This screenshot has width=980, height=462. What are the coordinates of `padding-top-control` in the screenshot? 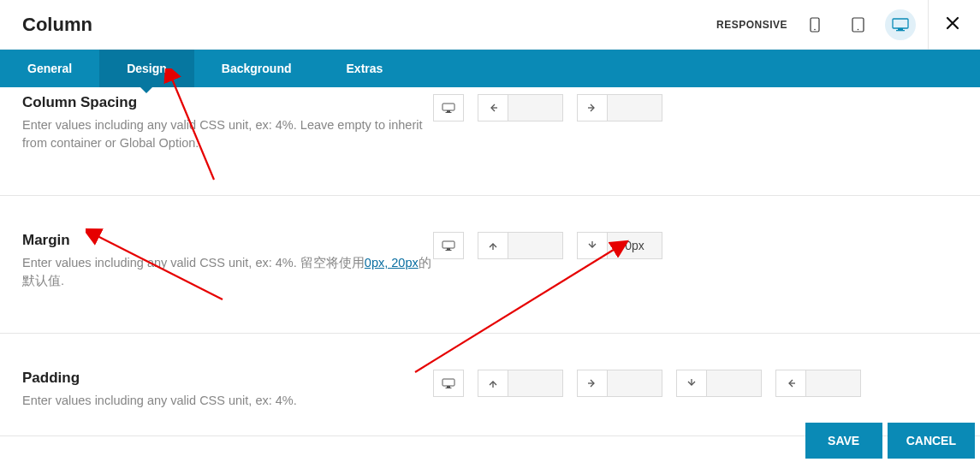 It's located at (520, 390).